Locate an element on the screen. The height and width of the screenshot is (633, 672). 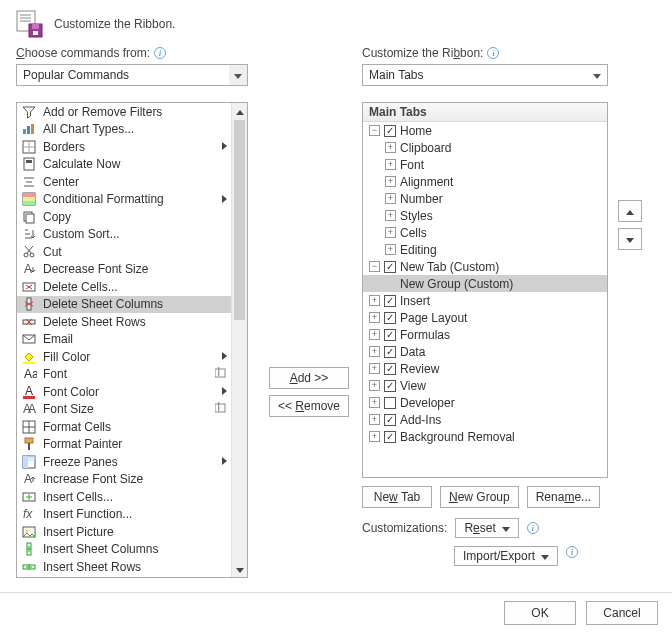
scroll-up-icon is located at coordinates (240, 111).